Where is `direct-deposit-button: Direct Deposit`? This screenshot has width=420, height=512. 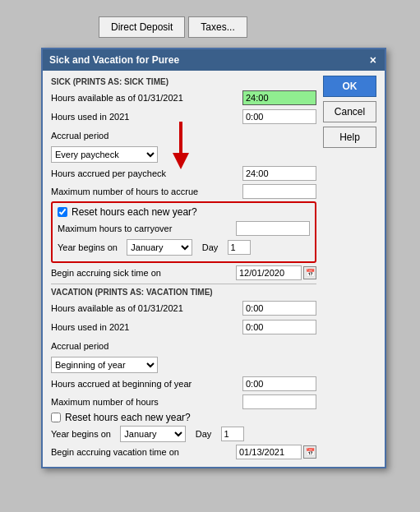 direct-deposit-button: Direct Deposit is located at coordinates (141, 27).